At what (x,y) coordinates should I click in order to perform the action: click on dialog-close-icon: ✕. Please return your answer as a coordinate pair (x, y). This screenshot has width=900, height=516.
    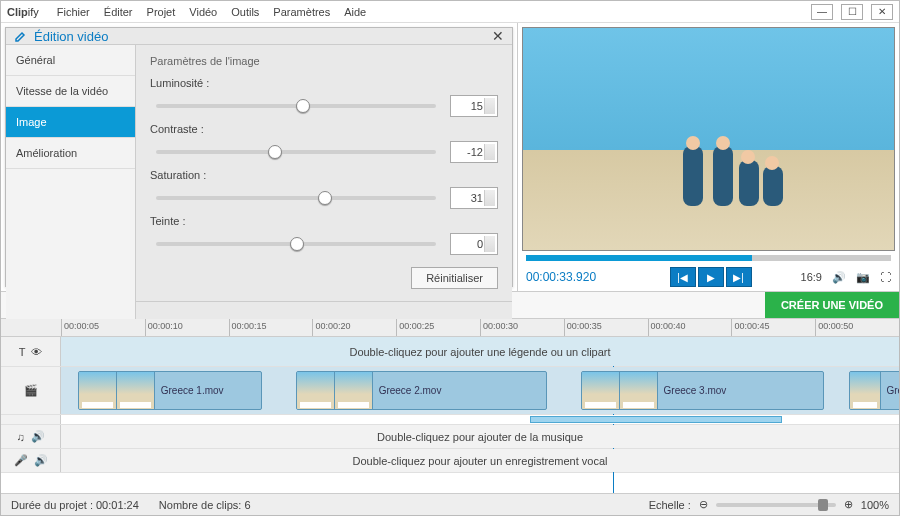
    Looking at the image, I should click on (498, 36).